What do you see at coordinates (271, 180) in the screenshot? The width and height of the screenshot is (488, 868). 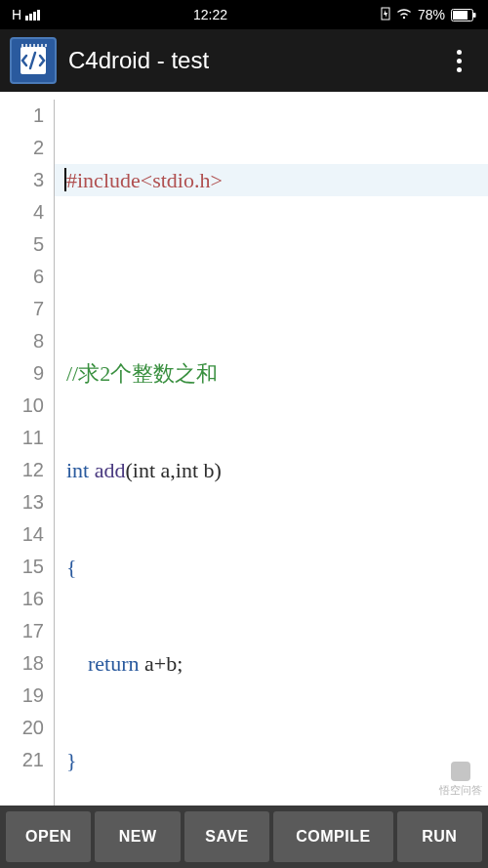 I see `code-line: #include<stdio.h>` at bounding box center [271, 180].